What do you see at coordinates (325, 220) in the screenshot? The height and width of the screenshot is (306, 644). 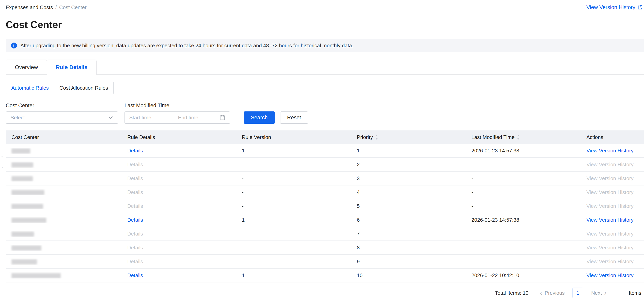 I see `table-row: Details162026-01-23 14:57:38View Version…` at bounding box center [325, 220].